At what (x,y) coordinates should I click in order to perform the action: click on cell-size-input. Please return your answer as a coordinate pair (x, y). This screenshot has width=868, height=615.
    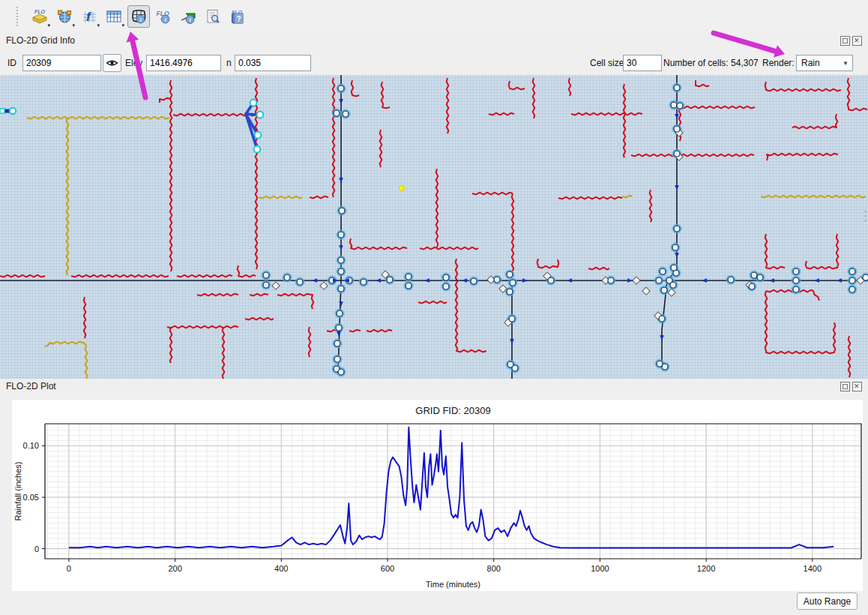
    Looking at the image, I should click on (642, 63).